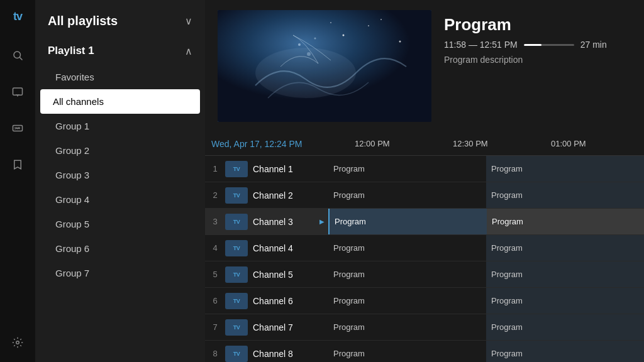 This screenshot has height=362, width=644. What do you see at coordinates (284, 301) in the screenshot?
I see `channel-name: Channel 6` at bounding box center [284, 301].